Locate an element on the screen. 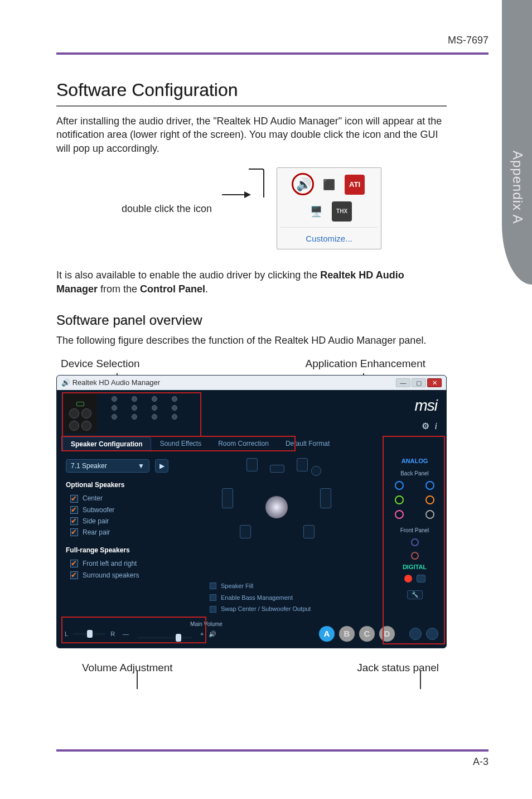 The image size is (532, 799). volume-adjustment-area: L R — Main Volume + 🔊 is located at coordinates (141, 634).